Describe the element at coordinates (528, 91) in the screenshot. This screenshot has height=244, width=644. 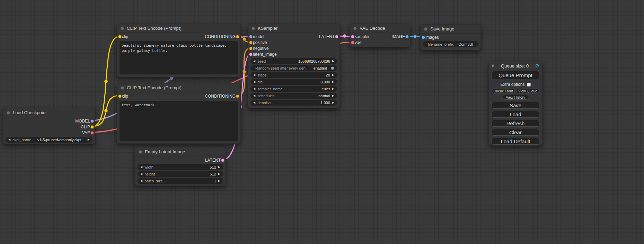
I see `view-queue-button: View Queue` at that location.